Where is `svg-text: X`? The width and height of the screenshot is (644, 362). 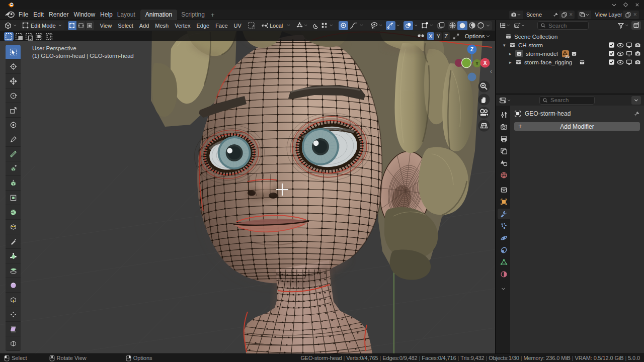 svg-text: X is located at coordinates (485, 63).